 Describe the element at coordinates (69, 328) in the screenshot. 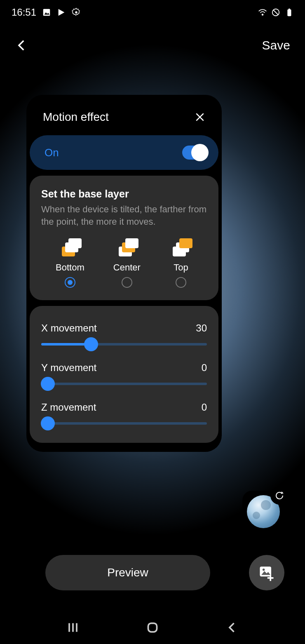

I see `slider-x-label: X movement` at that location.